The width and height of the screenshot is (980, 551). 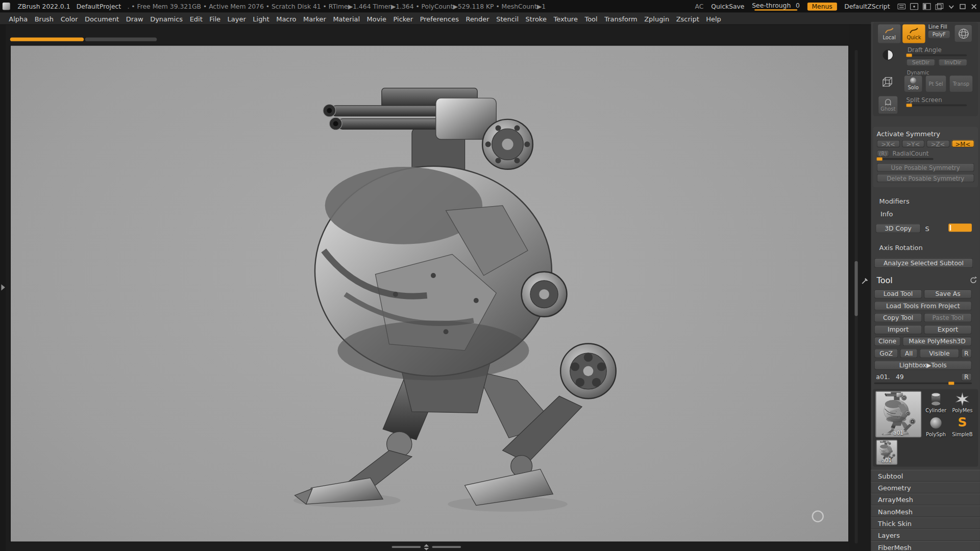 What do you see at coordinates (939, 353) in the screenshot?
I see `goz-visible-button: Visible` at bounding box center [939, 353].